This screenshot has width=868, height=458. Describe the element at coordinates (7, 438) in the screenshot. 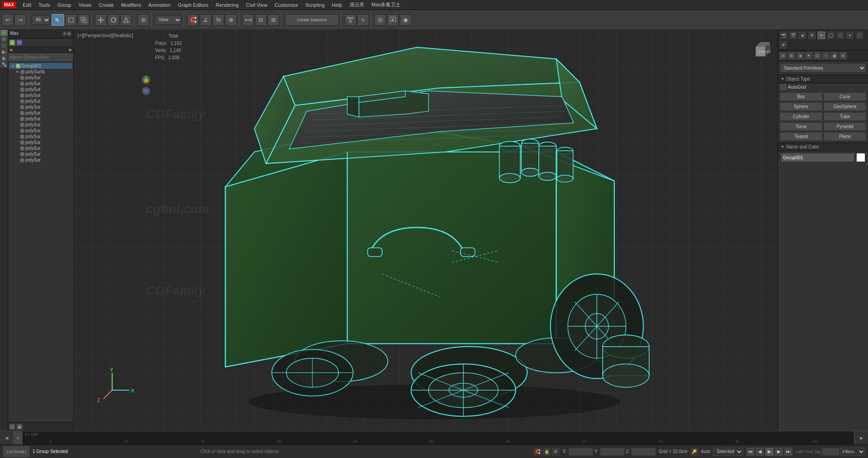

I see `timeline-prev-frame: ◀` at that location.